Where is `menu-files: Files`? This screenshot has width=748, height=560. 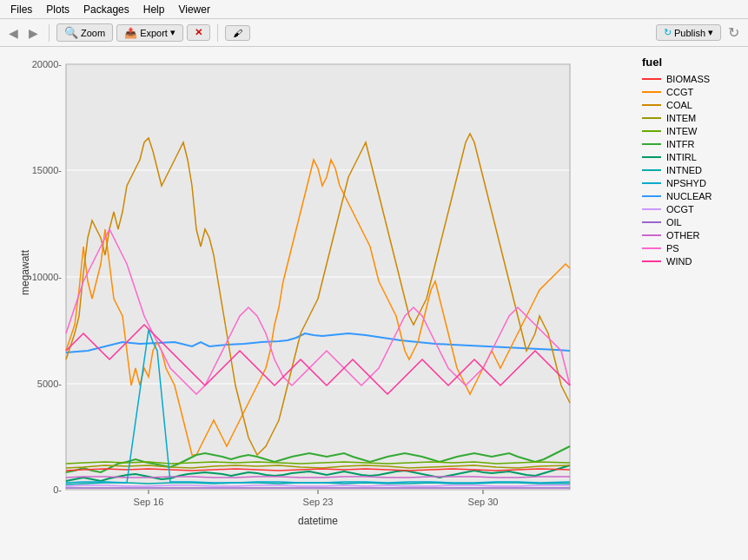 menu-files: Files is located at coordinates (21, 10).